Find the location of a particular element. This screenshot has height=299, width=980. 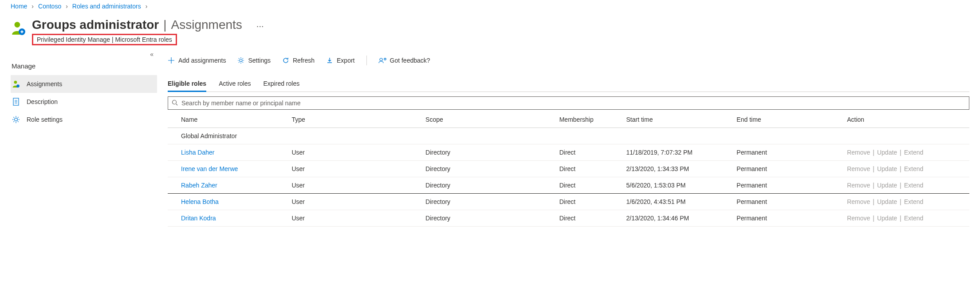

page-title-thin: Assignments is located at coordinates (207, 25).